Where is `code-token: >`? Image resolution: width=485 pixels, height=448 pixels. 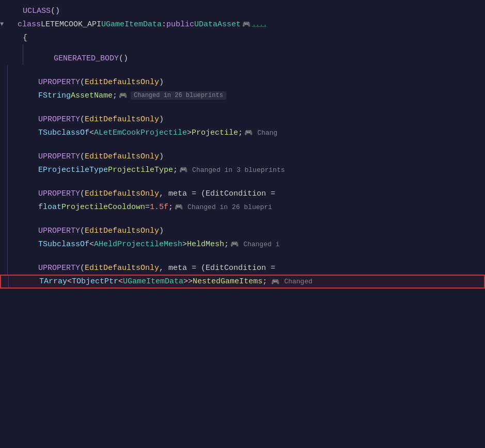 code-token: > is located at coordinates (185, 245).